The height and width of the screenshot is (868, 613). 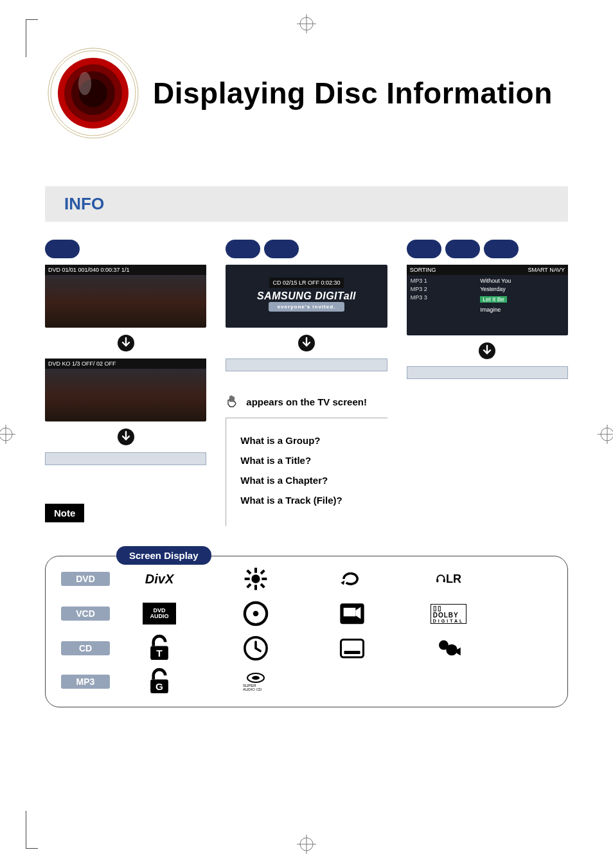 I want to click on screen-display-tab: Screen Display, so click(x=164, y=555).